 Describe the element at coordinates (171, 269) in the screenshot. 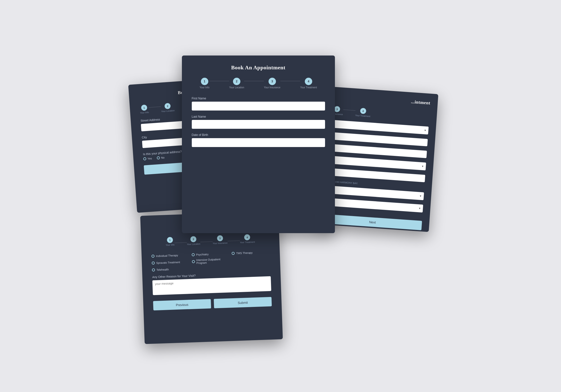

I see `check-telehealth: Telehealth` at that location.